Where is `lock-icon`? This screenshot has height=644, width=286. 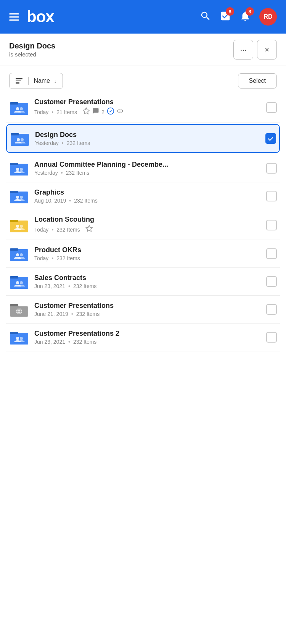 lock-icon is located at coordinates (111, 112).